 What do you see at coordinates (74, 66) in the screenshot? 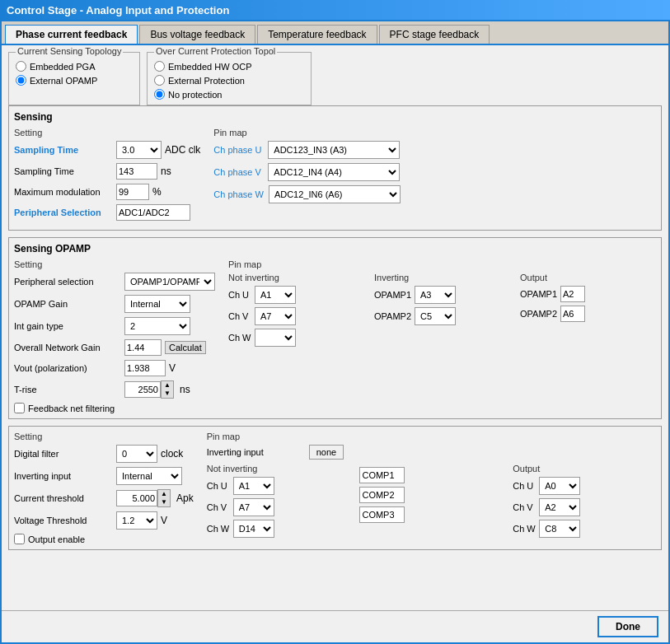
I see `radio-embedded-pga: Embedded PGA` at bounding box center [74, 66].